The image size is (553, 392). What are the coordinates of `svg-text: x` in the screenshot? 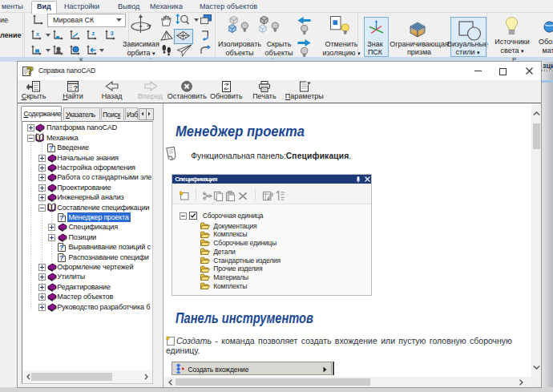 It's located at (38, 34).